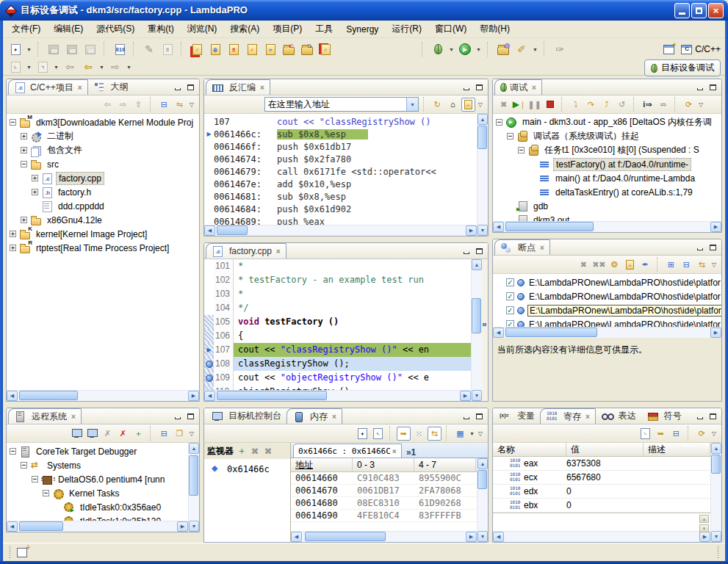 The image size is (728, 564). What do you see at coordinates (203, 29) in the screenshot?
I see `menu-item: 浏览(N)` at bounding box center [203, 29].